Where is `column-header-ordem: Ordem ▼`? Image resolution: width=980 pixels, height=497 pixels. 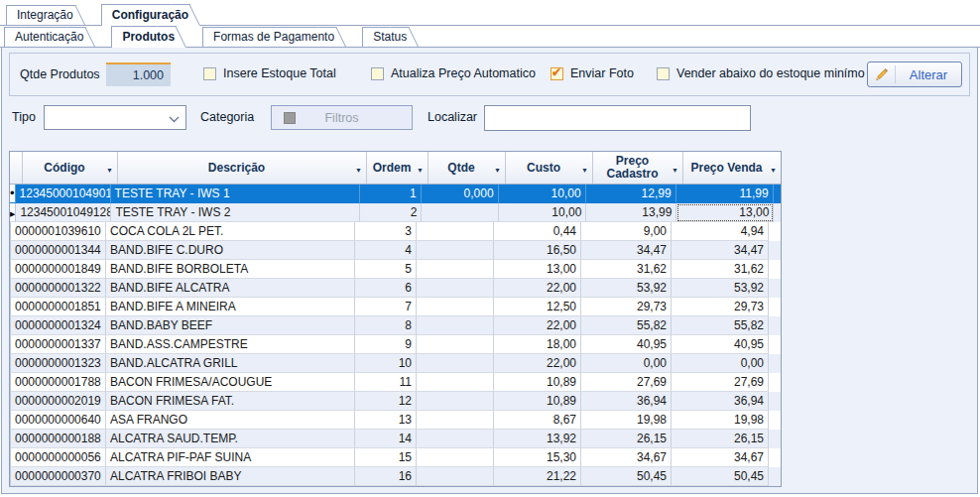 column-header-ordem: Ordem ▼ is located at coordinates (398, 168).